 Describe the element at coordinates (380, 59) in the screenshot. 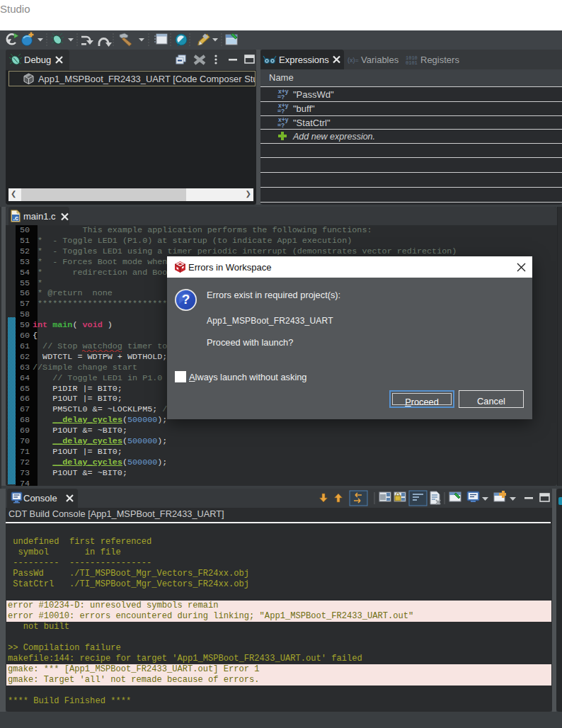

I see `svg-text: Variables` at that location.